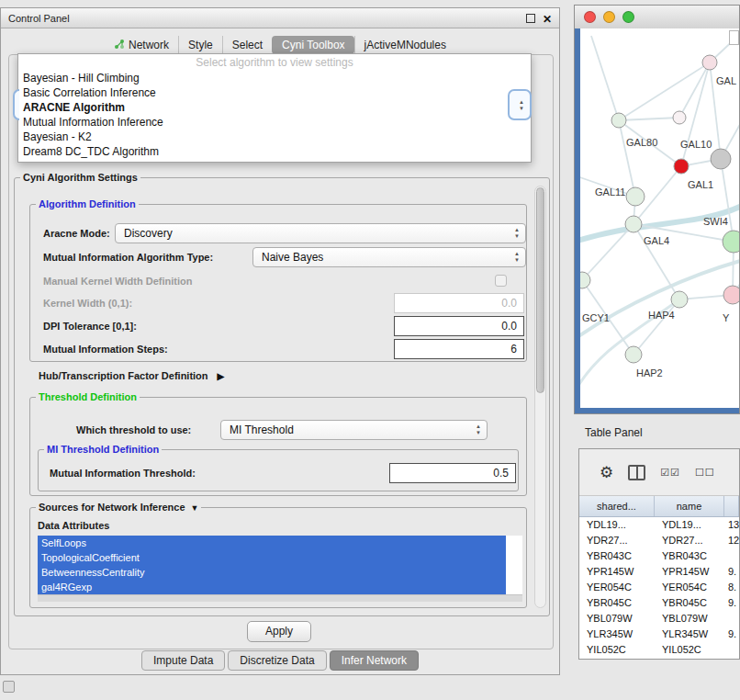  Describe the element at coordinates (405, 45) in the screenshot. I see `tab-jactivemnodules: jActiveMNodules` at that location.